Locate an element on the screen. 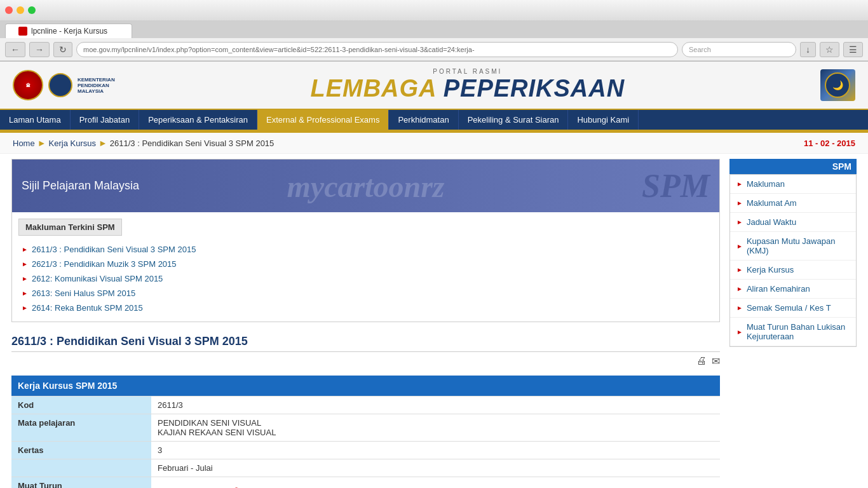  sidebar-label-makluman: Makluman is located at coordinates (766, 184).